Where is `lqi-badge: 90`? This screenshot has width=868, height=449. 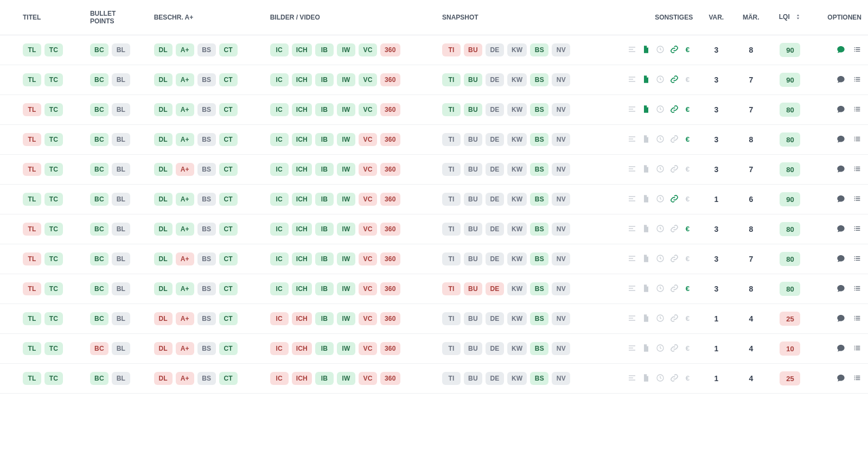
lqi-badge: 90 is located at coordinates (790, 80).